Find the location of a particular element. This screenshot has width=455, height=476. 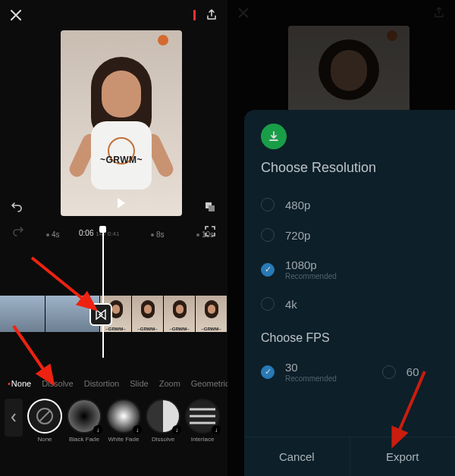

resolution-480p: 480p is located at coordinates (350, 205).